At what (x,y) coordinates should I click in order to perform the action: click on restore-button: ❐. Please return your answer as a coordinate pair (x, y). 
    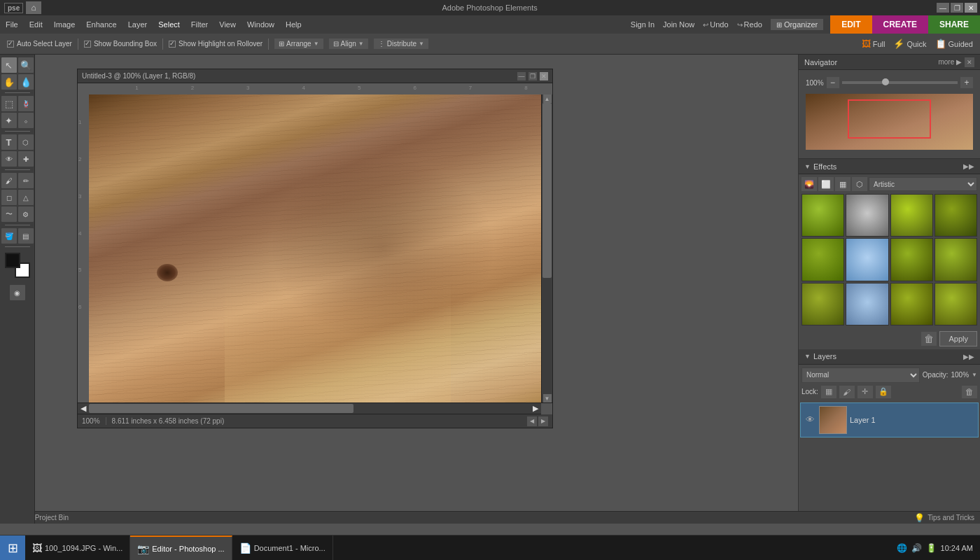
    Looking at the image, I should click on (957, 8).